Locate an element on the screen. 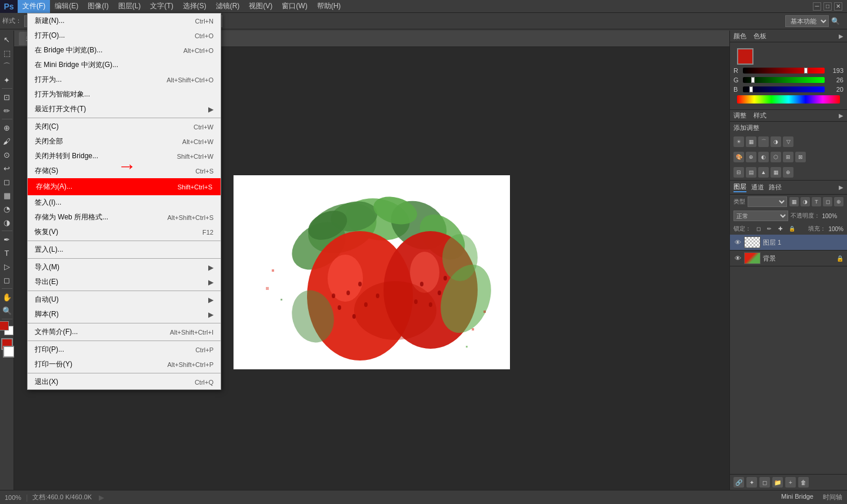  menu-place: 置入(L)... is located at coordinates (124, 249).